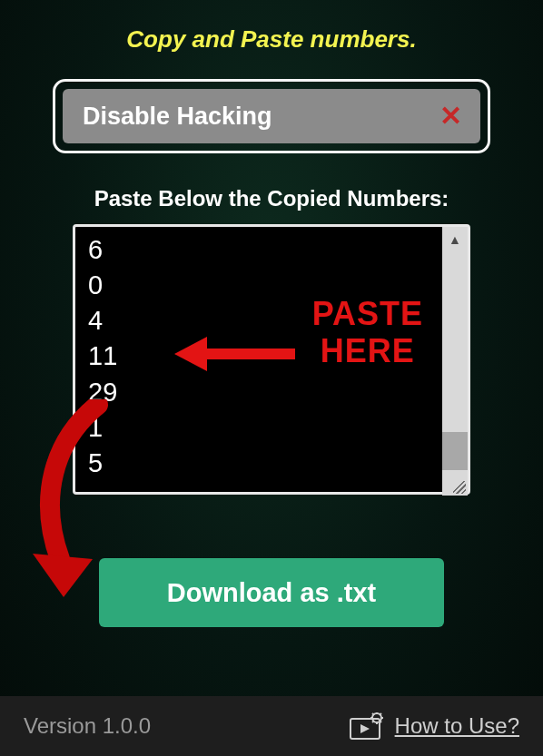 This screenshot has height=756, width=543. Describe the element at coordinates (458, 726) in the screenshot. I see `how-to-use-label: How to Use?` at that location.